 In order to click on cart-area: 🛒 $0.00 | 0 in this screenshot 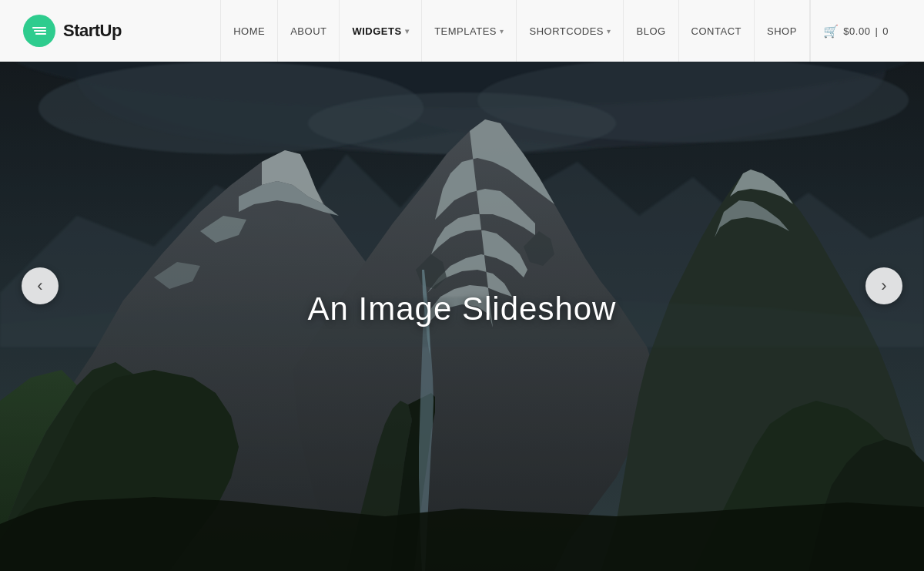, I will do `click(855, 31)`.